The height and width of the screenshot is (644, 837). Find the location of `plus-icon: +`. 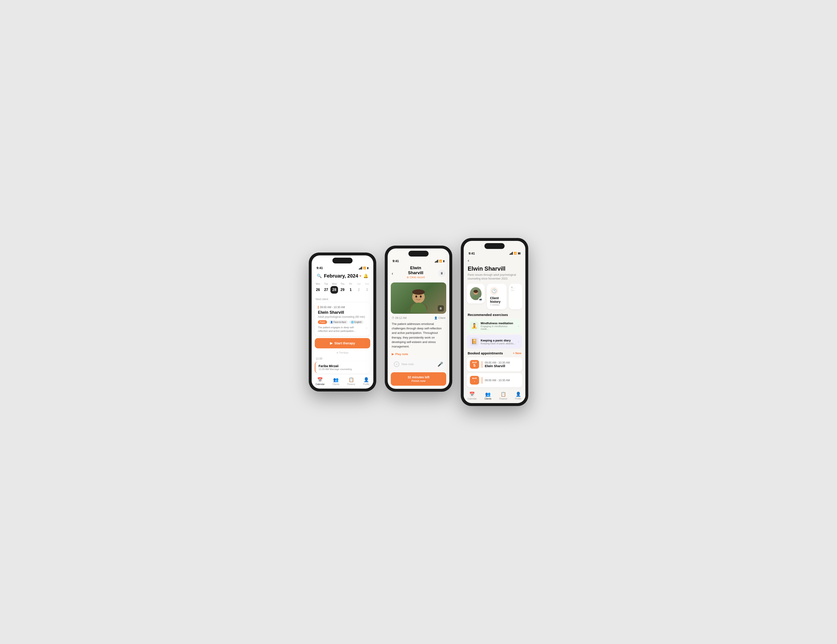

plus-icon: + is located at coordinates (397, 364).